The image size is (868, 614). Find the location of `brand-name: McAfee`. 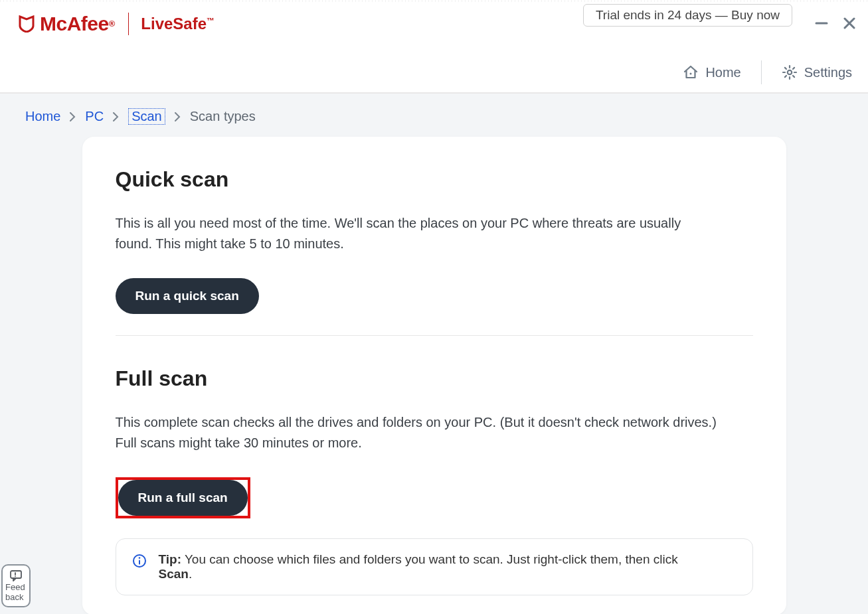

brand-name: McAfee is located at coordinates (74, 24).